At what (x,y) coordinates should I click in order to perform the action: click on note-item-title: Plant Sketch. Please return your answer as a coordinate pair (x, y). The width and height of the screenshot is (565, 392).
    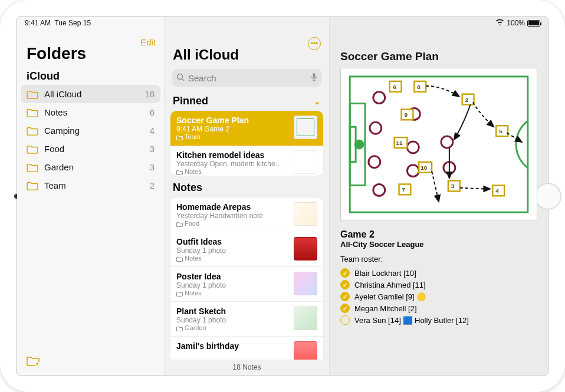
    Looking at the image, I should click on (232, 311).